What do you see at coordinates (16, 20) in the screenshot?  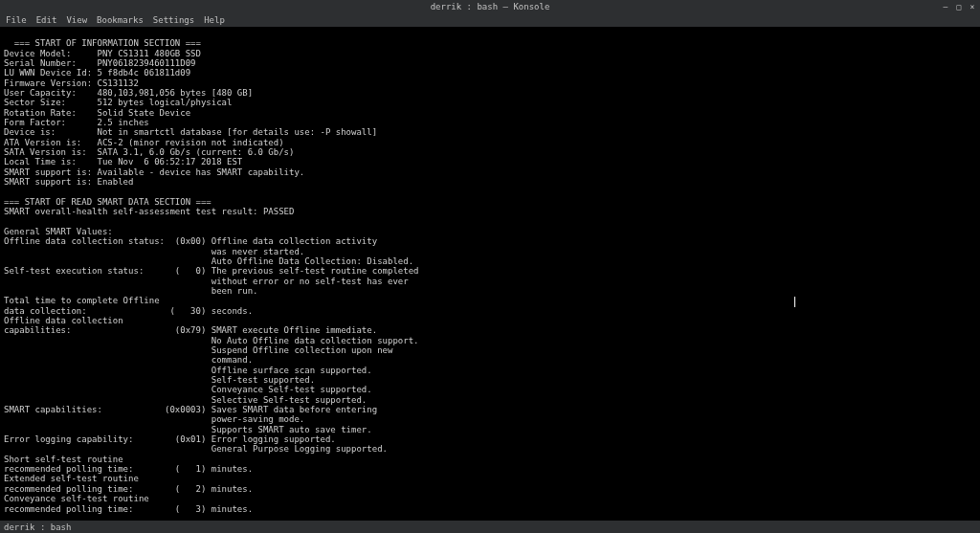 I see `menu-file: File` at bounding box center [16, 20].